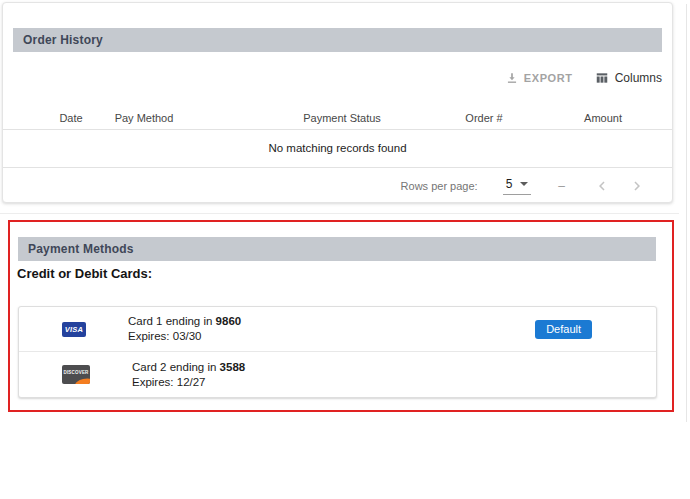  What do you see at coordinates (562, 186) in the screenshot?
I see `page-range: –` at bounding box center [562, 186].